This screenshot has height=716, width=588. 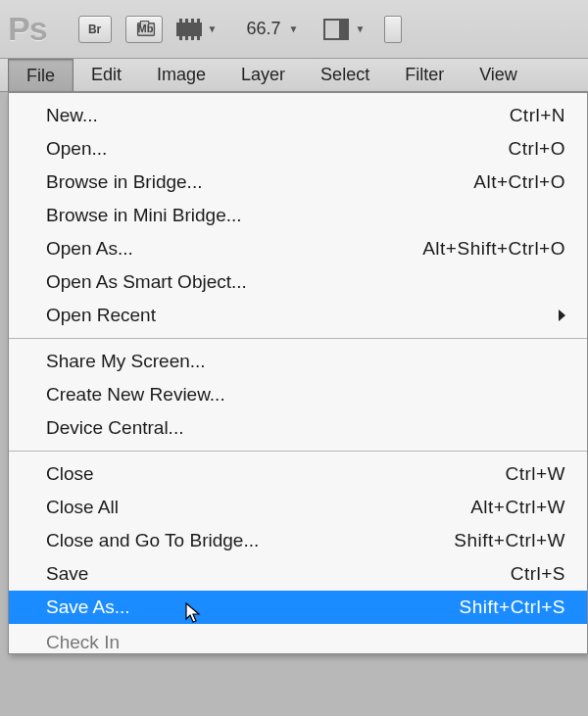 I want to click on menu-layer: Layer, so click(x=263, y=74).